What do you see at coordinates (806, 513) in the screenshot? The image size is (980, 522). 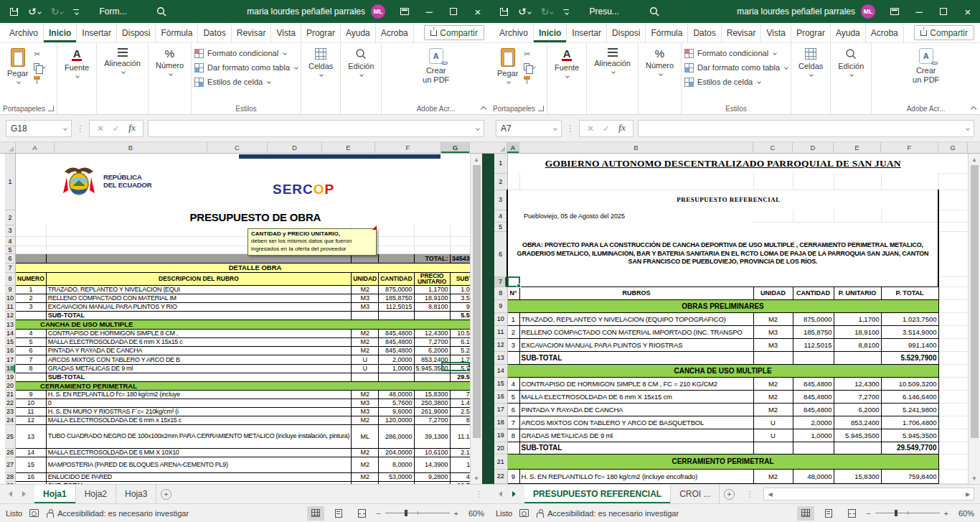 I see `normal-view-button` at bounding box center [806, 513].